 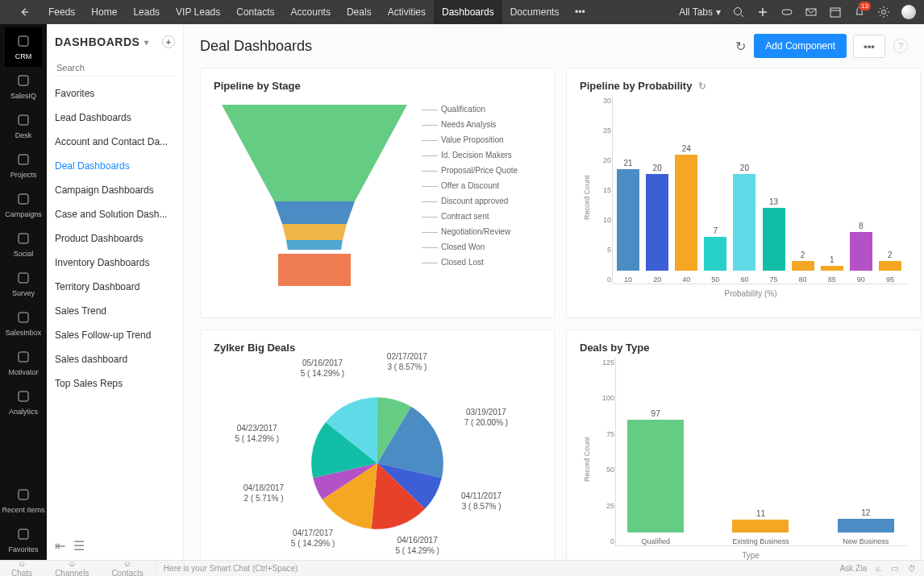 I want to click on sidebar-item: Product Dashboards, so click(x=114, y=238).